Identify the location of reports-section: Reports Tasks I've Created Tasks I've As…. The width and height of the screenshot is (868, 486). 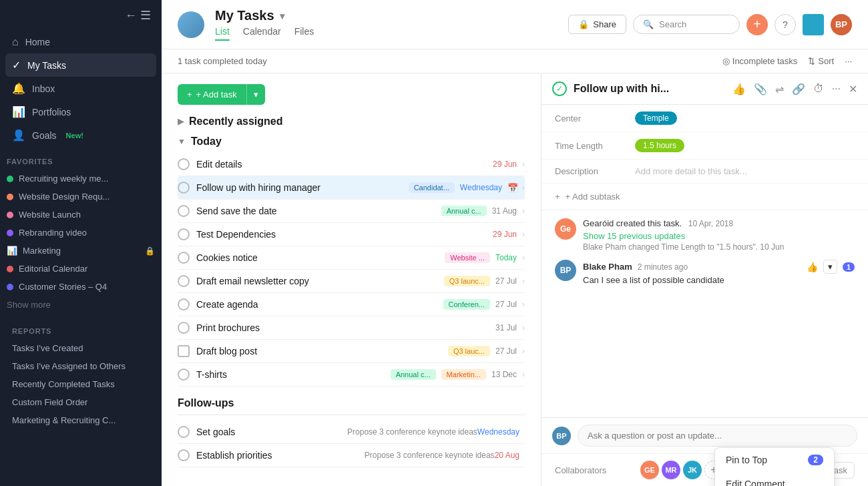
(81, 374).